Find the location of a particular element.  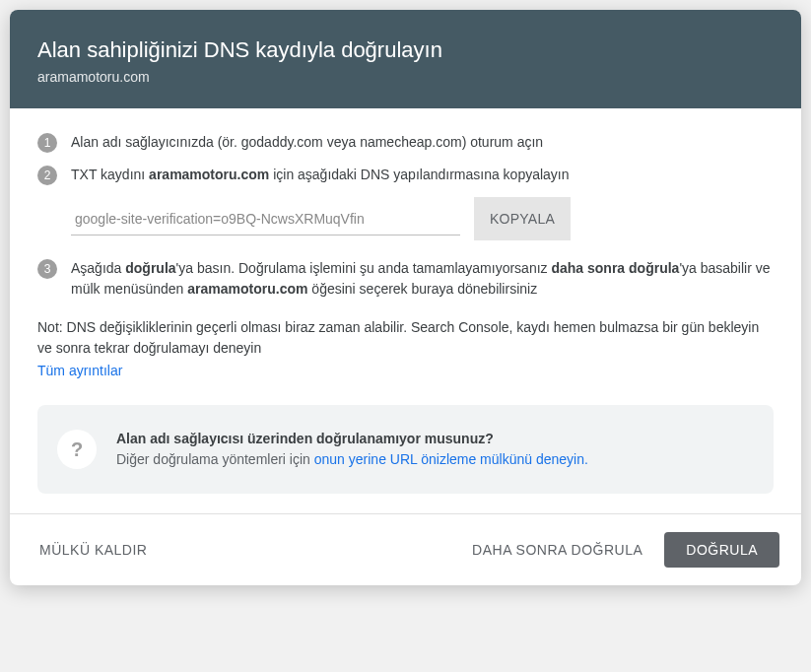

modal-title: Alan sahipliğinizi DNS kaydıyla doğrulay… is located at coordinates (406, 50).